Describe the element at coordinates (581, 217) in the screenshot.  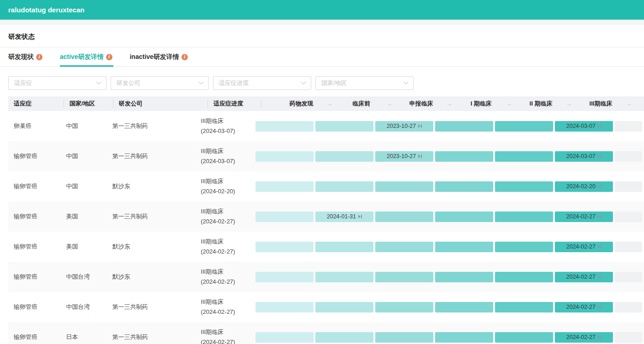
I see `phase-date: 2024-02-27` at that location.